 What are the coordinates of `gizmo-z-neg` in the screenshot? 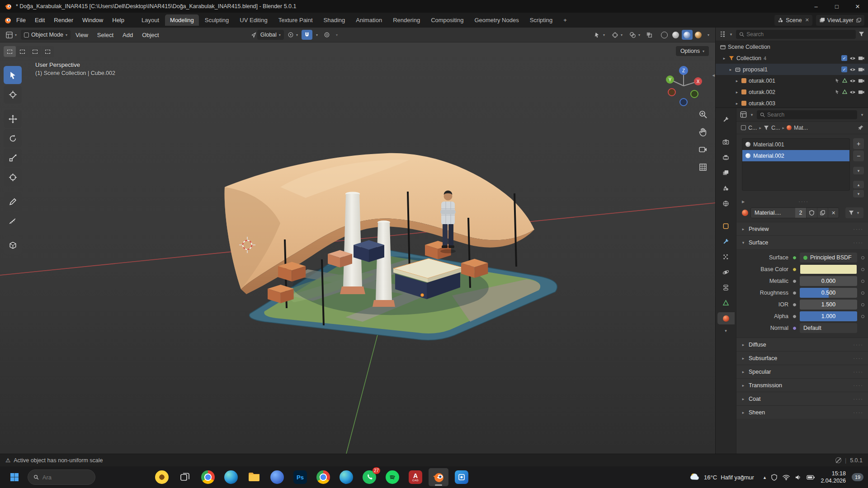 It's located at (684, 102).